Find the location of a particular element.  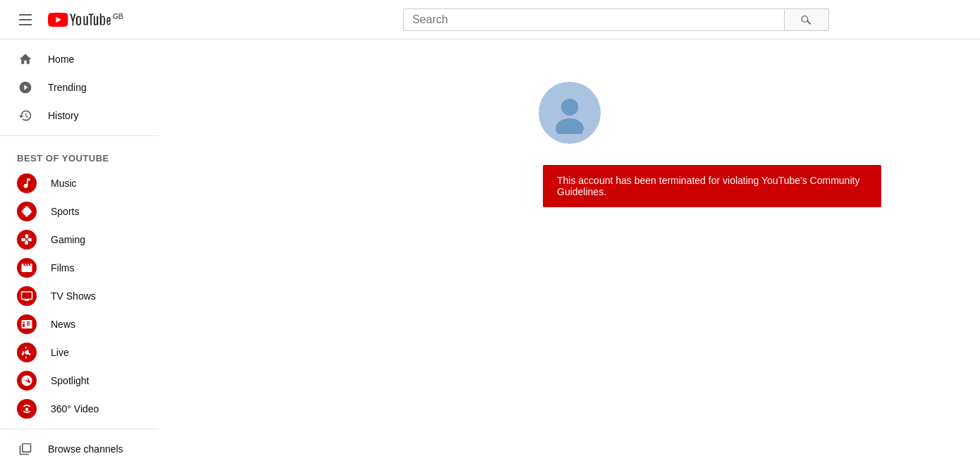

menu-button is located at coordinates (25, 20).